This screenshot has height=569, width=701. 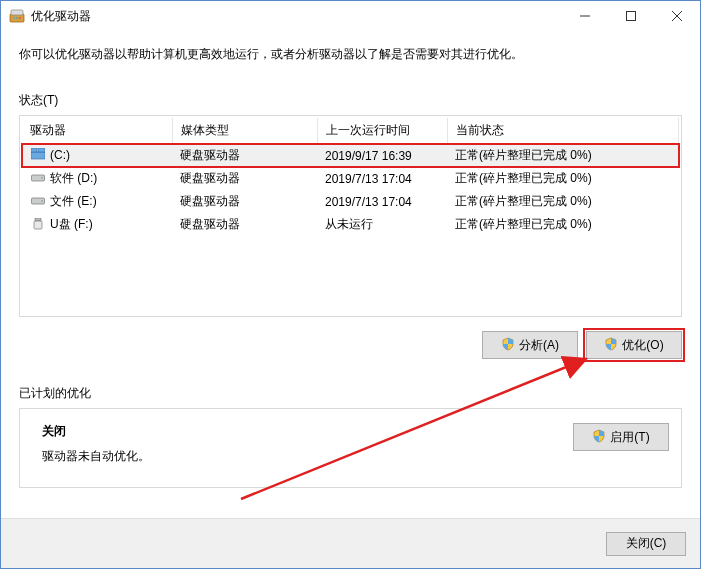 What do you see at coordinates (382, 131) in the screenshot?
I see `col-lastrun: 上一次运行时间` at bounding box center [382, 131].